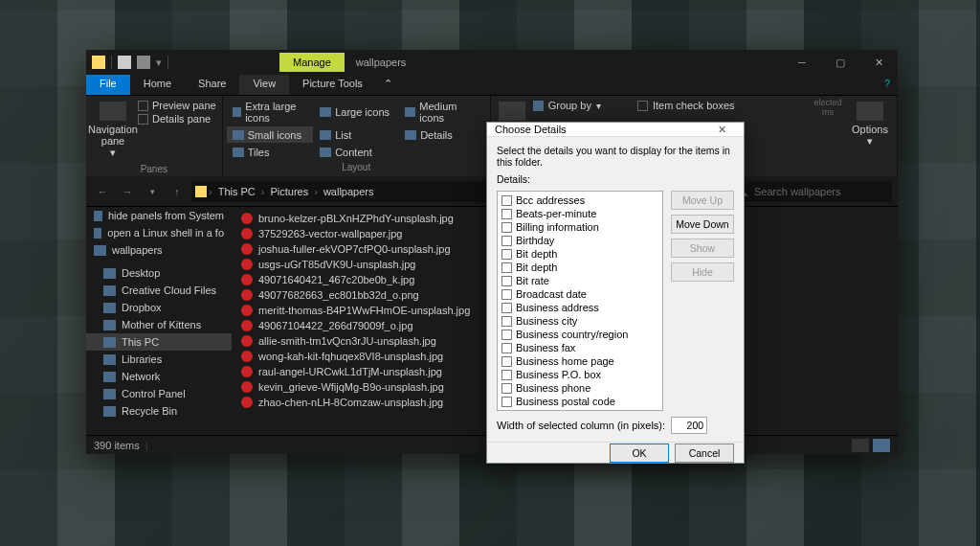 This screenshot has height=546, width=980. Describe the element at coordinates (333, 84) in the screenshot. I see `menu-picture-tools: Picture Tools` at that location.